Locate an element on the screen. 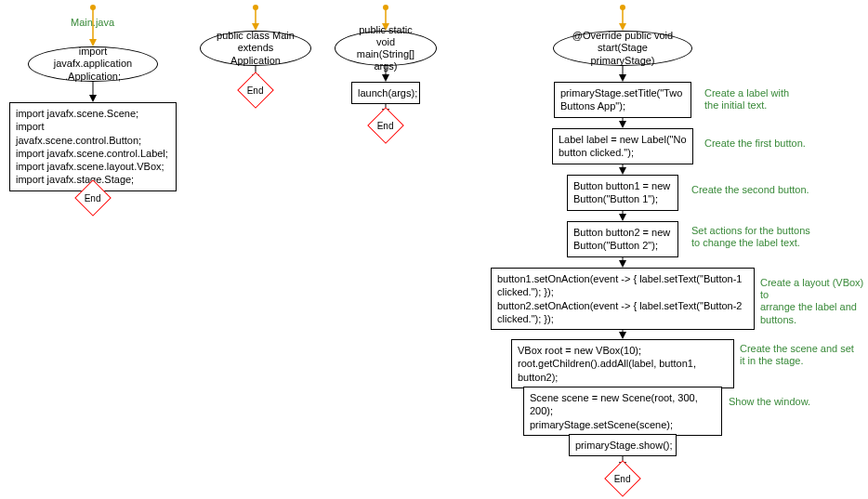 This screenshot has width=868, height=499. col2-end: End is located at coordinates (256, 90).